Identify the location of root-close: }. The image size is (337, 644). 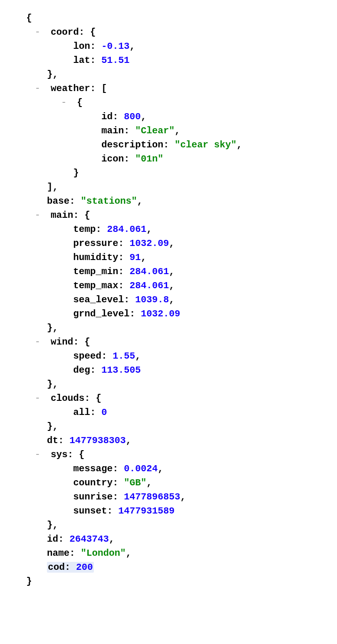
(168, 582).